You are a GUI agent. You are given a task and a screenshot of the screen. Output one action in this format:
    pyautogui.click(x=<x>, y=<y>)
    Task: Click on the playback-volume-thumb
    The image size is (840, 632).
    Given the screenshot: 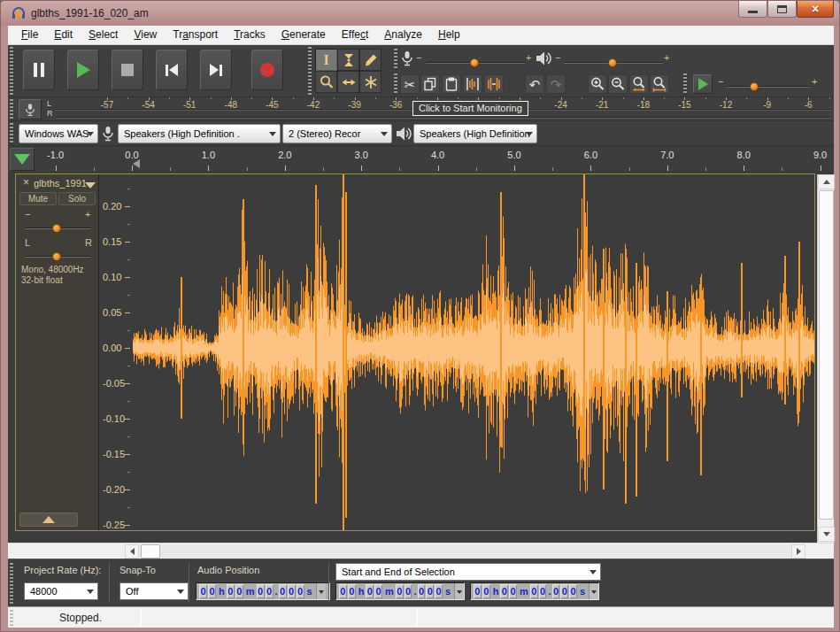 What is the action you would take?
    pyautogui.click(x=613, y=63)
    